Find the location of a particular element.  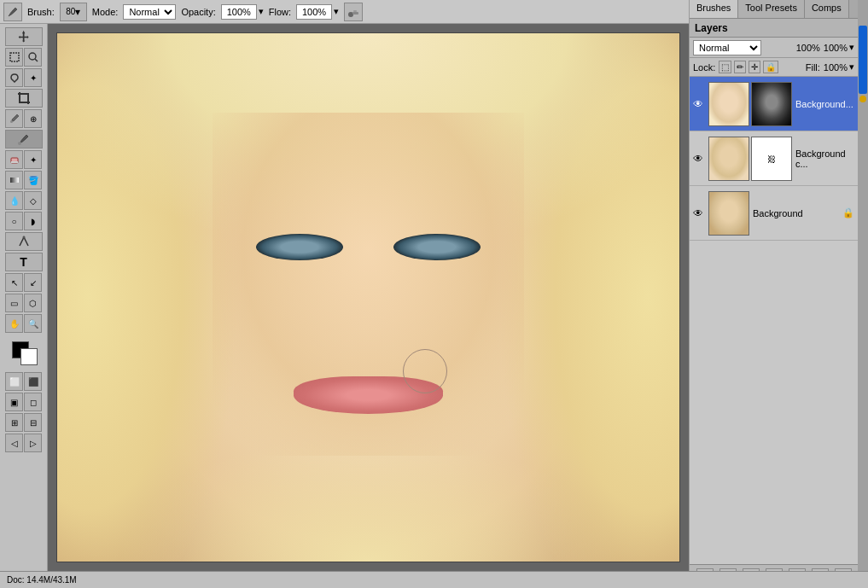

layer-2-mask: ⛓ is located at coordinates (772, 159).